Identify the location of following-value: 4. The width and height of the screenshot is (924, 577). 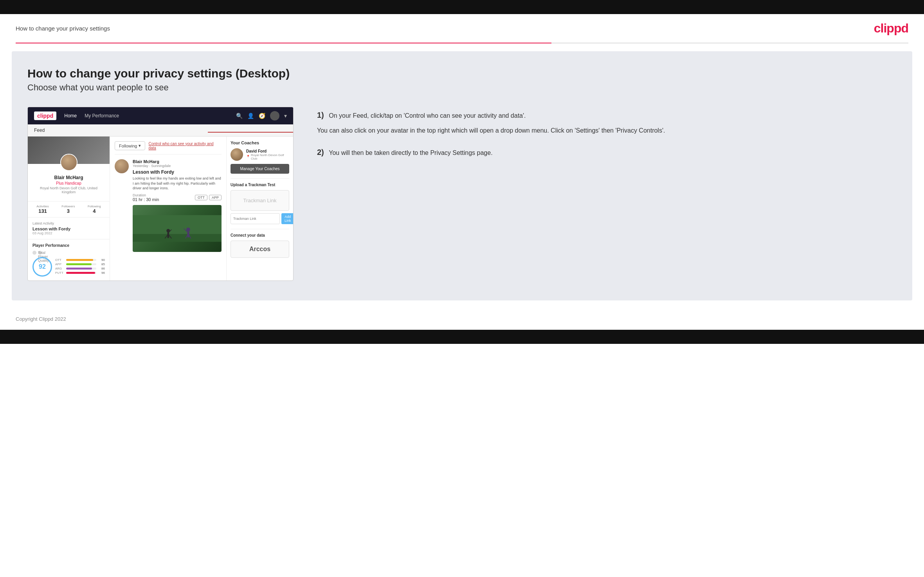
(94, 211).